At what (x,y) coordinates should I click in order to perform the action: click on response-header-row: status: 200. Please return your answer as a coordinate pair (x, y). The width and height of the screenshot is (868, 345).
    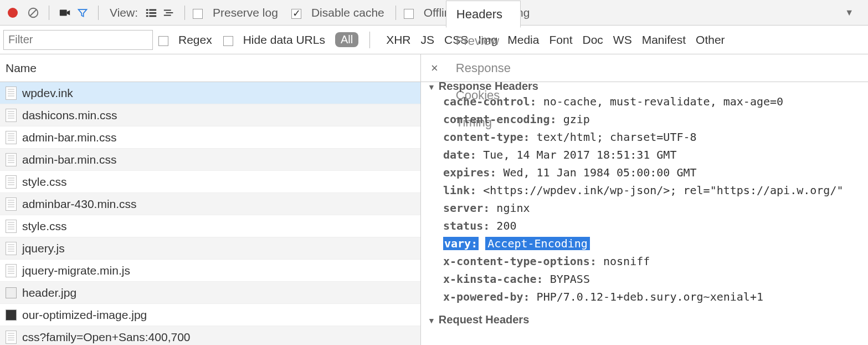
    Looking at the image, I should click on (645, 226).